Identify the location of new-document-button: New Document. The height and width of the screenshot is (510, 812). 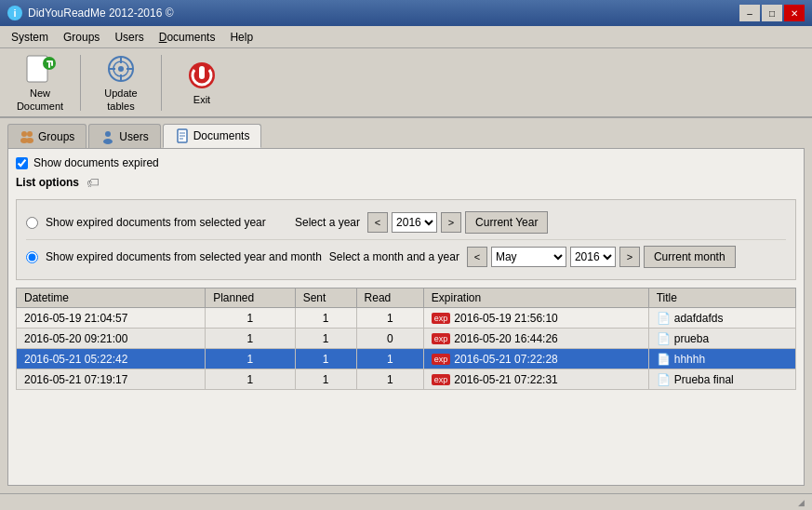
(40, 82).